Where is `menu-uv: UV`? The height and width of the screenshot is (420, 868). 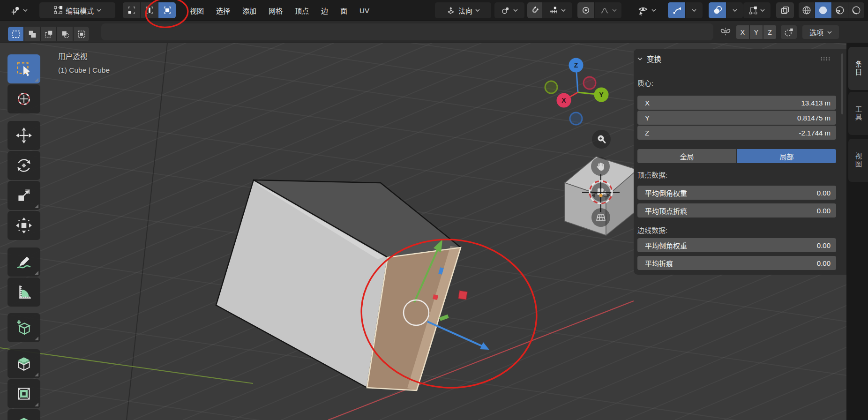
menu-uv: UV is located at coordinates (365, 10).